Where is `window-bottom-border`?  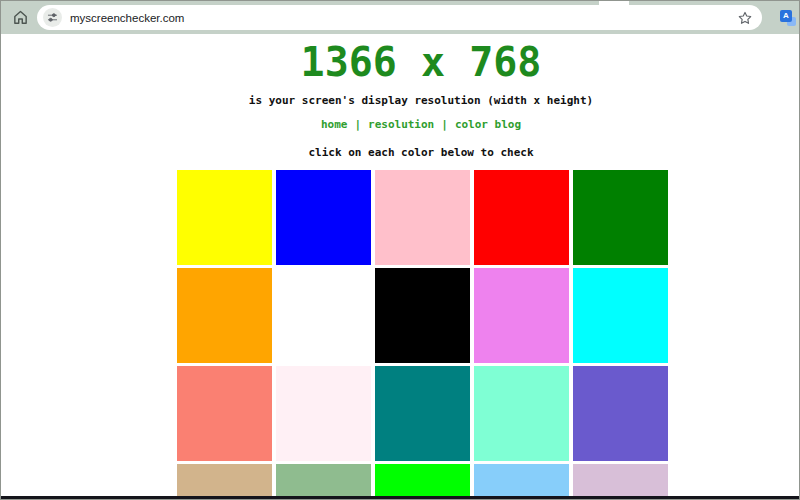
window-bottom-border is located at coordinates (400, 498).